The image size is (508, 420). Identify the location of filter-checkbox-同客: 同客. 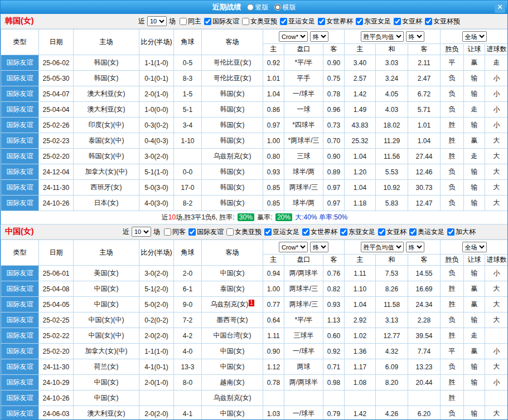
(175, 232).